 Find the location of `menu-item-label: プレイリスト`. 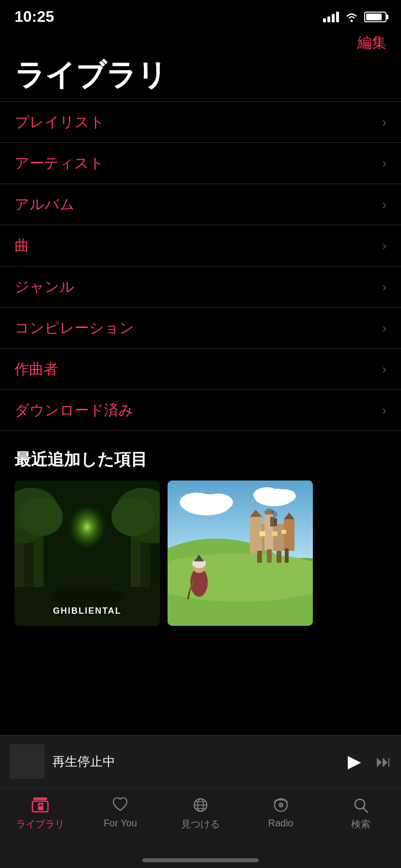

menu-item-label: プレイリスト is located at coordinates (60, 122).